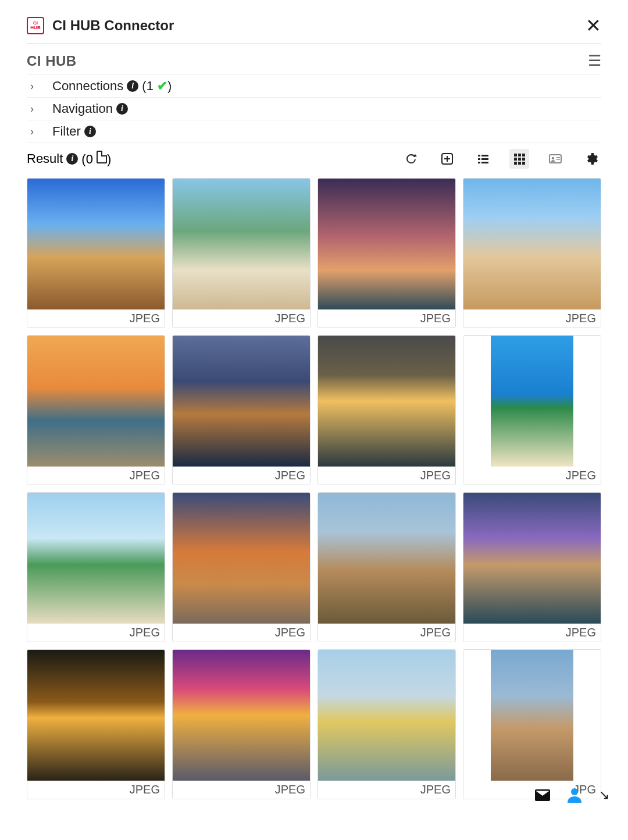 The height and width of the screenshot is (840, 628). I want to click on list-view-button, so click(483, 159).